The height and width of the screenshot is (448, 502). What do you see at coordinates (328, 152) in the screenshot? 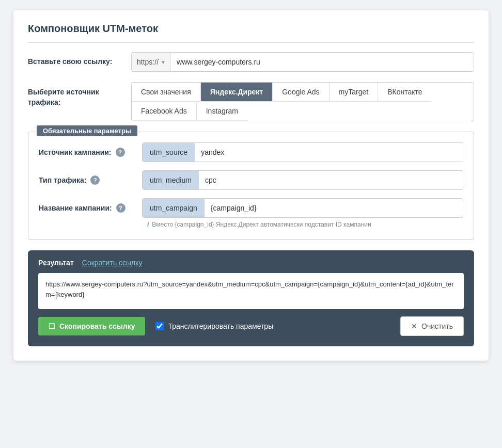
I see `utm-source-value` at bounding box center [328, 152].